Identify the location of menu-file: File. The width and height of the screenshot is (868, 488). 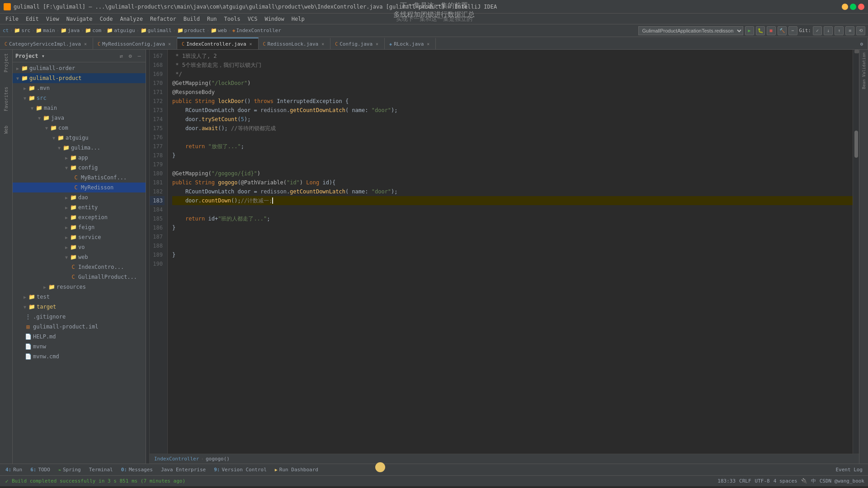
(12, 19).